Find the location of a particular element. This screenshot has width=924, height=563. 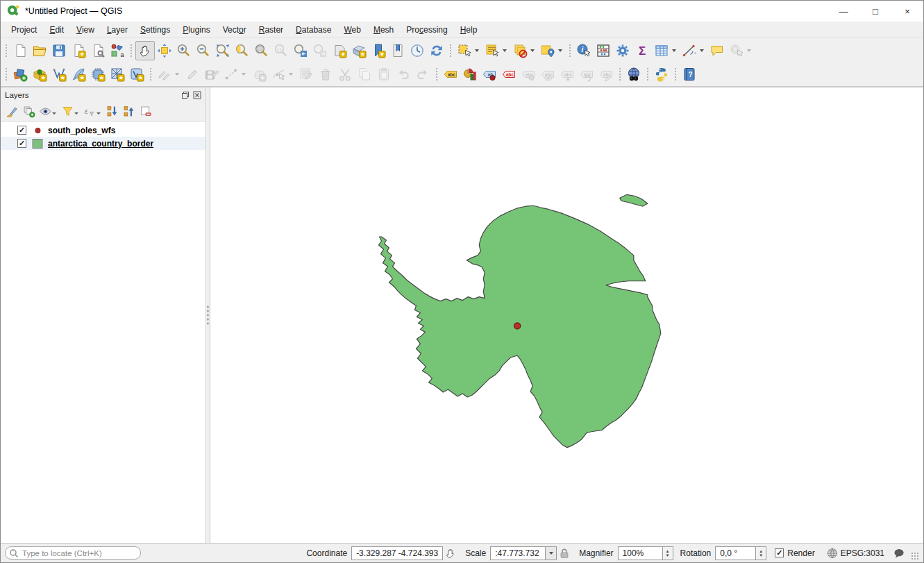

manage-map-themes-button is located at coordinates (45, 112).